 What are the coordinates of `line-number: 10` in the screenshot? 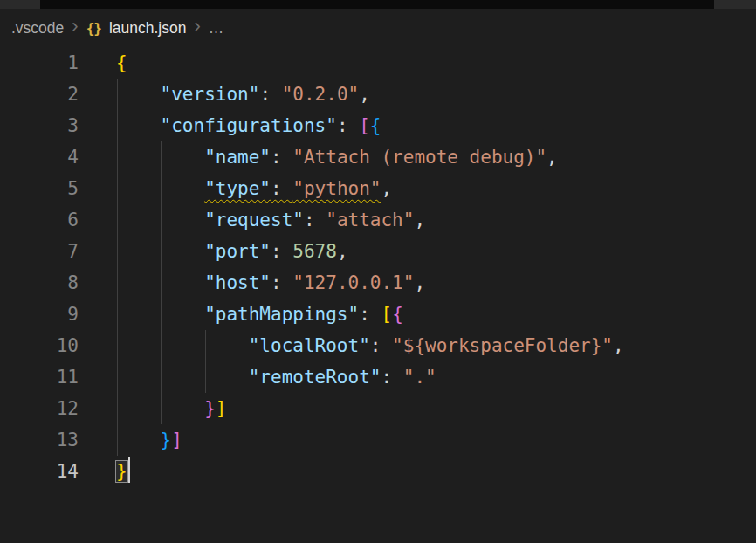 It's located at (39, 346).